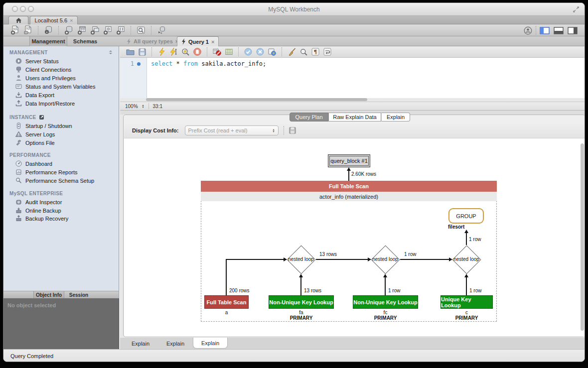  What do you see at coordinates (208, 64) in the screenshot?
I see `sql-code-line: select * from sakila.actor_info;` at bounding box center [208, 64].